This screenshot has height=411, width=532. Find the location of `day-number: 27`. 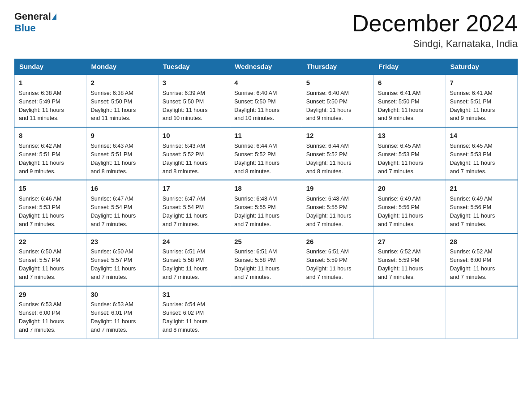

day-number: 27 is located at coordinates (409, 242).